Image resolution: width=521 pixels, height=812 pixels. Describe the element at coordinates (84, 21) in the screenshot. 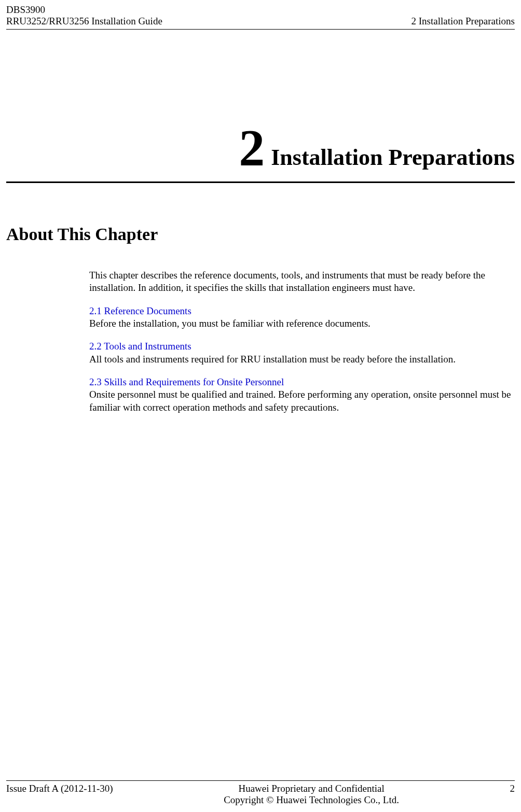

I see `header-guide: RRU3252/RRU3256 Installation Guide` at that location.